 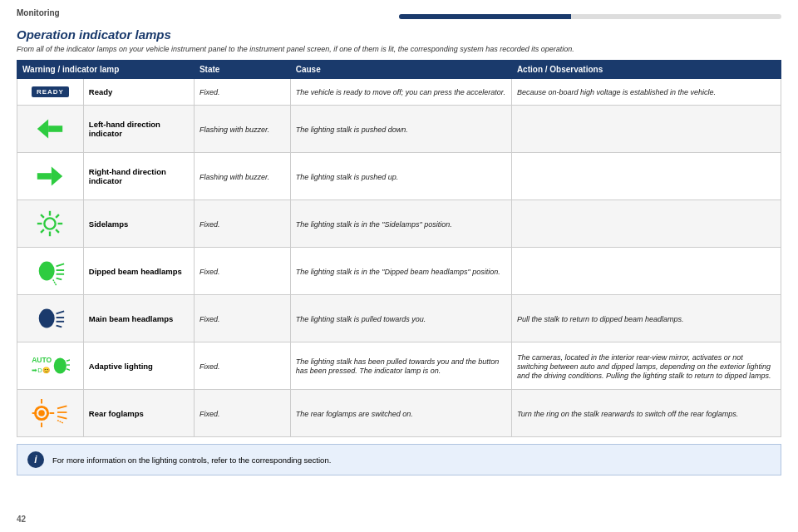 I want to click on info-bar: i For more information on the lighting c…, so click(x=399, y=460).